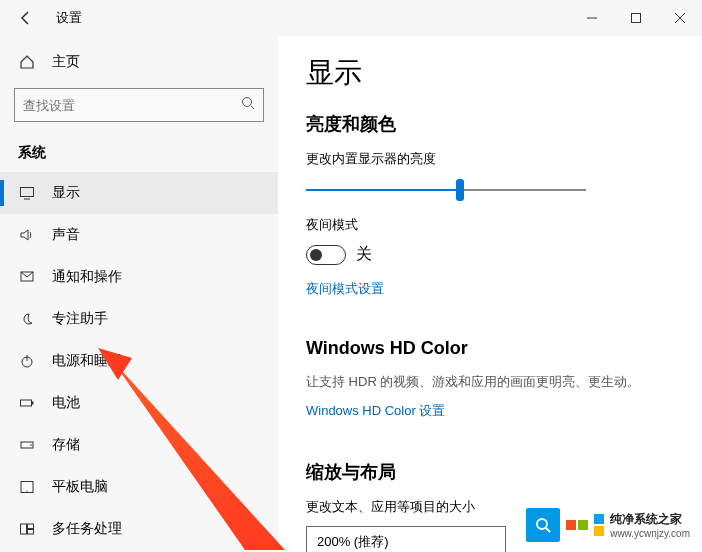 Image resolution: width=702 pixels, height=552 pixels. I want to click on hdr-description: 让支持 HDR 的视频、游戏和应用的画面更明亮、更生动。, so click(490, 382).